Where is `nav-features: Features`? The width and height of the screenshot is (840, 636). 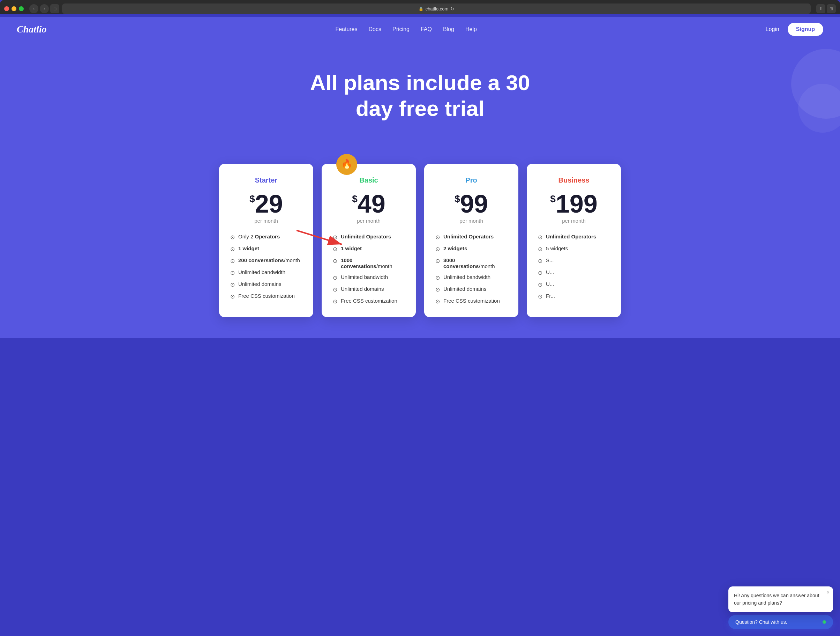
nav-features: Features is located at coordinates (346, 29).